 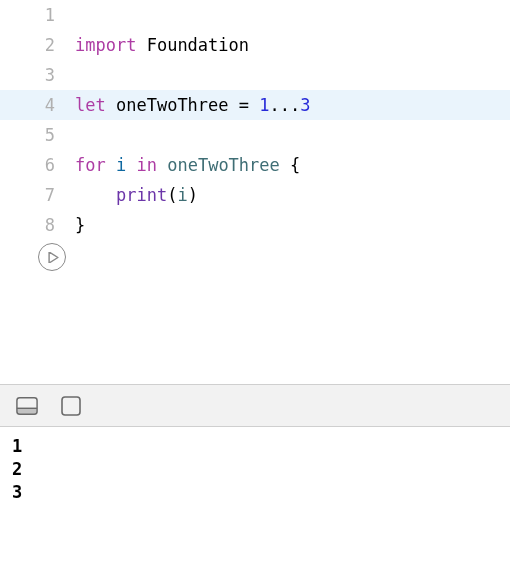 What do you see at coordinates (292, 165) in the screenshot?
I see `code-content: for i in oneTwoThree {` at bounding box center [292, 165].